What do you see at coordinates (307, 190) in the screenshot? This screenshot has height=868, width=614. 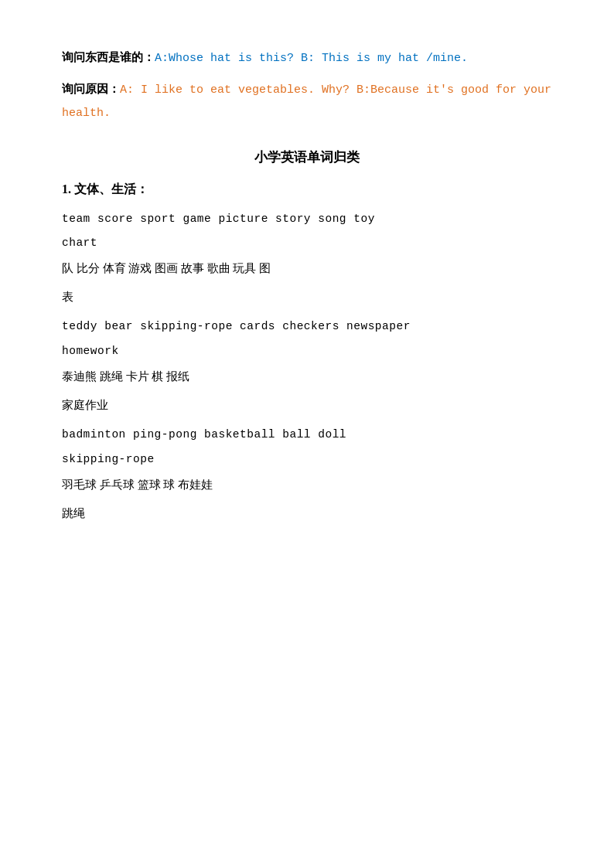 I see `category1-title: 1. 文体、生活：` at bounding box center [307, 190].